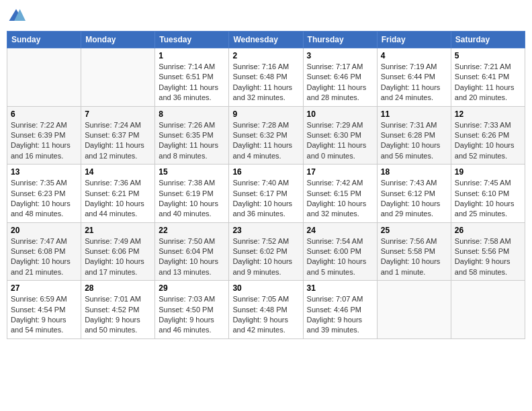  Describe the element at coordinates (488, 230) in the screenshot. I see `day-number: 26` at that location.